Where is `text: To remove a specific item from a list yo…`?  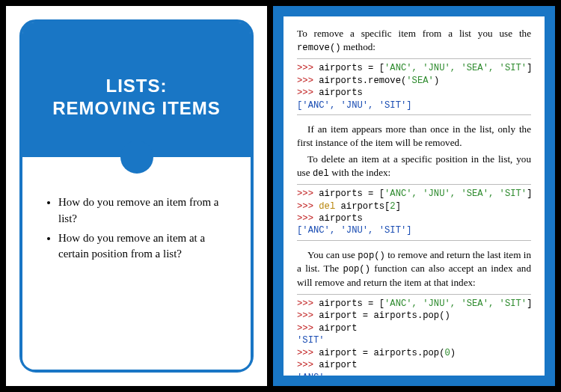
text: To remove a specific item from a list yo… is located at coordinates (414, 33).